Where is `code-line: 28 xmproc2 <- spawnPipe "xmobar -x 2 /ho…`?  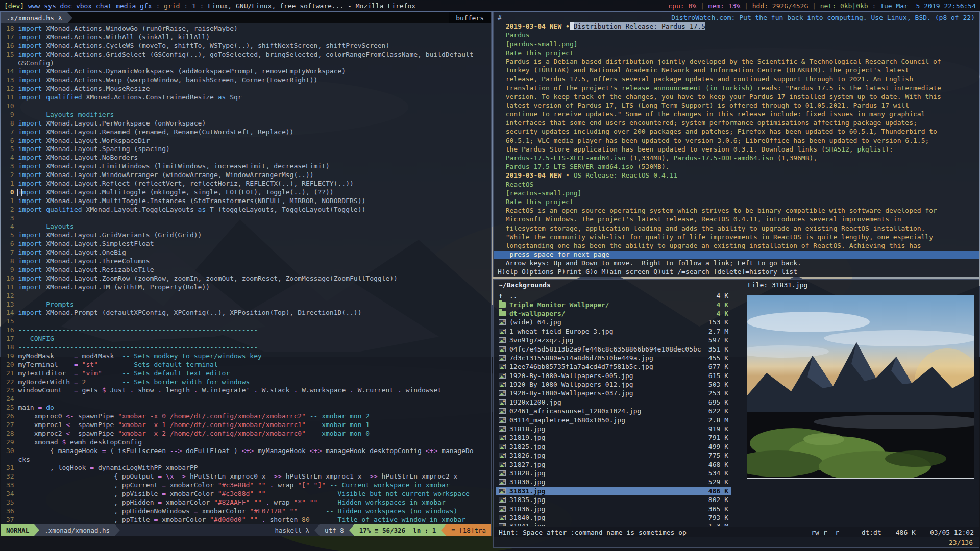 code-line: 28 xmproc2 <- spawnPipe "xmobar -x 2 /ho… is located at coordinates (248, 434).